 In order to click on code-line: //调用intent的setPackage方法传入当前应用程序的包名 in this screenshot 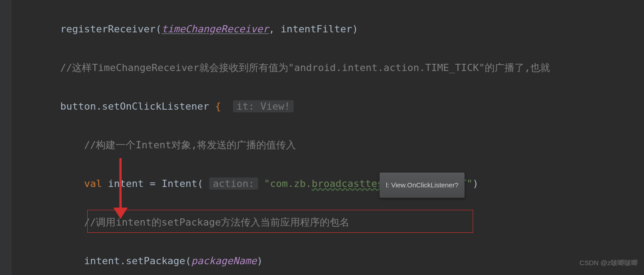, I will do `click(327, 222)`.